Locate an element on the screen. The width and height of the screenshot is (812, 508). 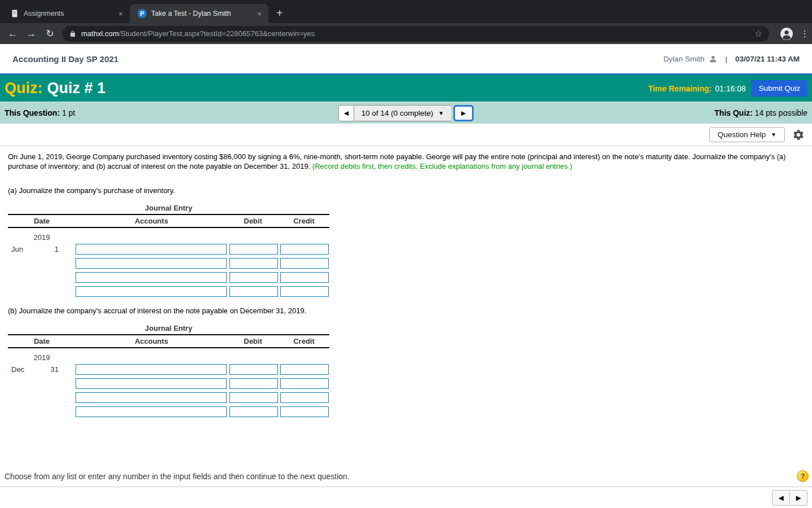
course-header: Accounting II Day SP 2021 Dylan Smith | … is located at coordinates (406, 59).